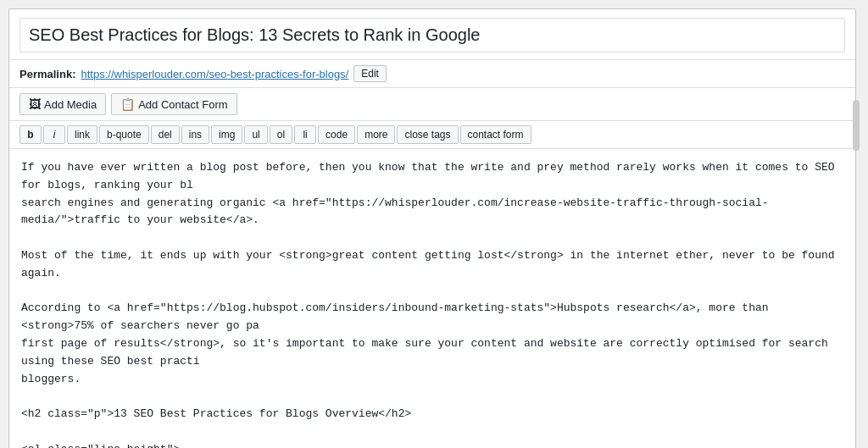  What do you see at coordinates (82, 135) in the screenshot?
I see `link-button: link` at bounding box center [82, 135].